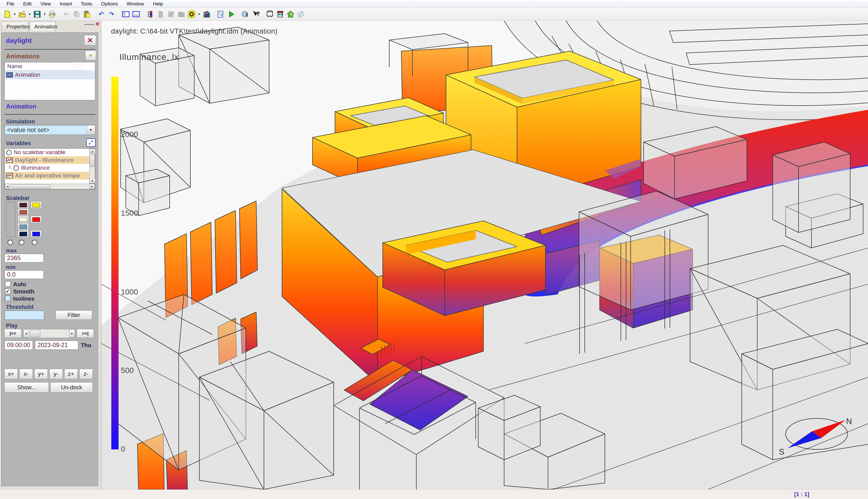 Image resolution: width=868 pixels, height=499 pixels. What do you see at coordinates (47, 168) in the screenshot?
I see `variable-item-illuminance: └ Illuminance` at bounding box center [47, 168].